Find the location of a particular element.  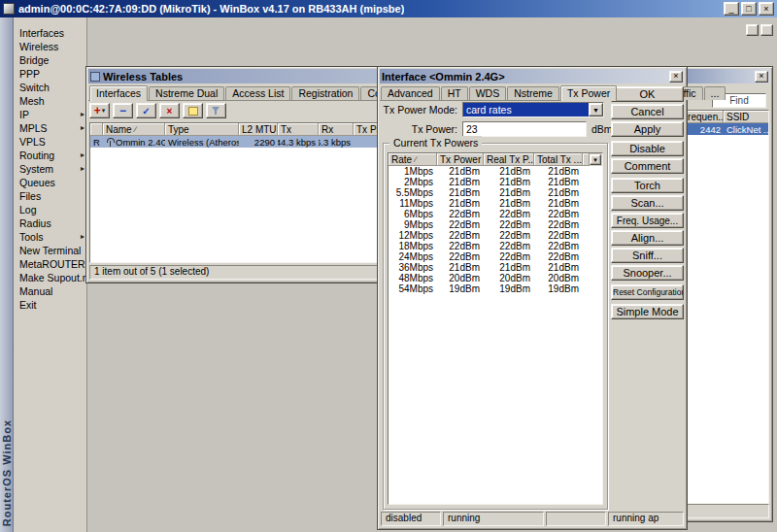

sidebar-item-interfaces: Interfaces is located at coordinates (51, 33).